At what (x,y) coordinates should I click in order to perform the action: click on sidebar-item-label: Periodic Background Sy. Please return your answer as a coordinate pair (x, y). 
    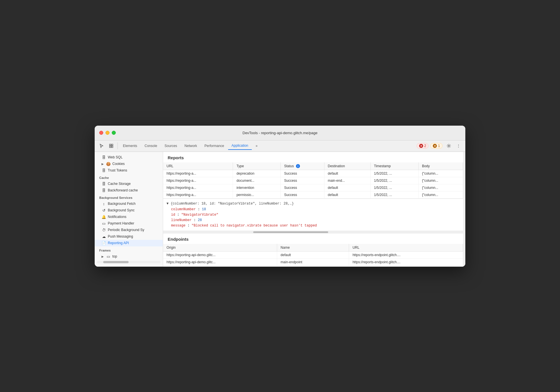
    Looking at the image, I should click on (126, 230).